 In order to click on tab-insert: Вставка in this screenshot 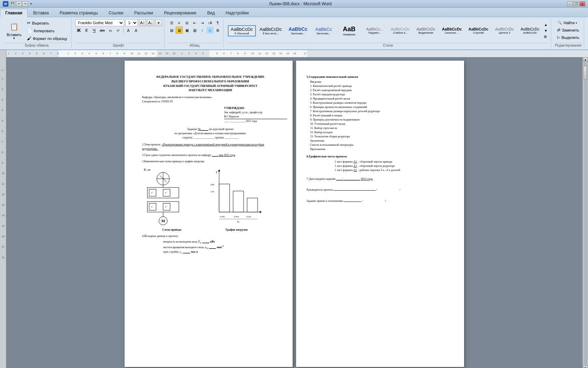, I will do `click(41, 13)`.